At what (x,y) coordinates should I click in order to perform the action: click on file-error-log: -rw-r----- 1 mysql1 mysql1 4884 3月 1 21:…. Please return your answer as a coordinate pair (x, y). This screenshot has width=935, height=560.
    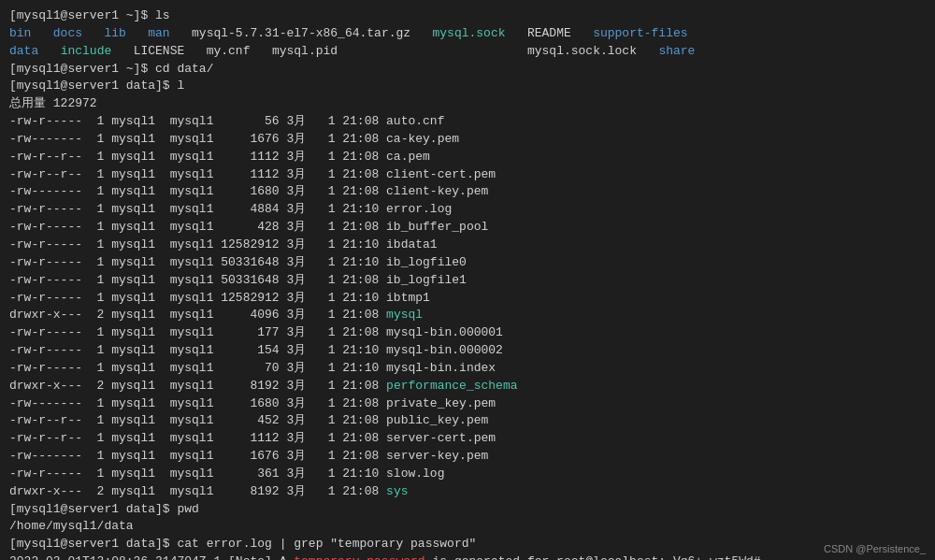
    Looking at the image, I should click on (468, 209).